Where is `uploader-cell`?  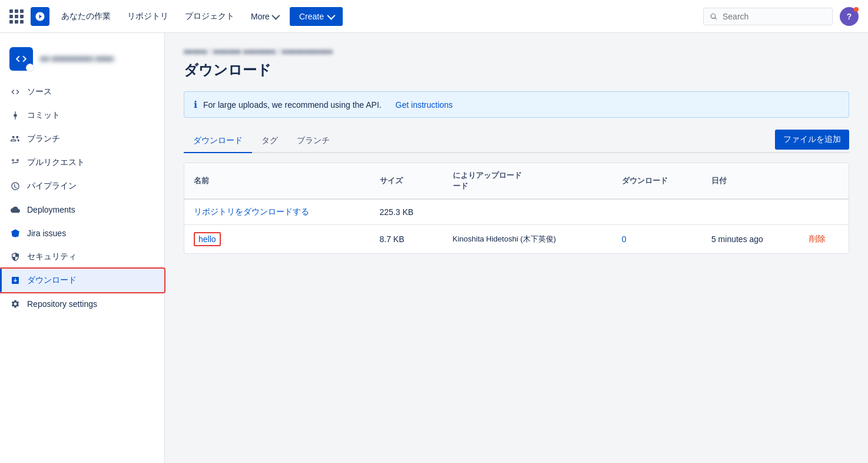 uploader-cell is located at coordinates (528, 212).